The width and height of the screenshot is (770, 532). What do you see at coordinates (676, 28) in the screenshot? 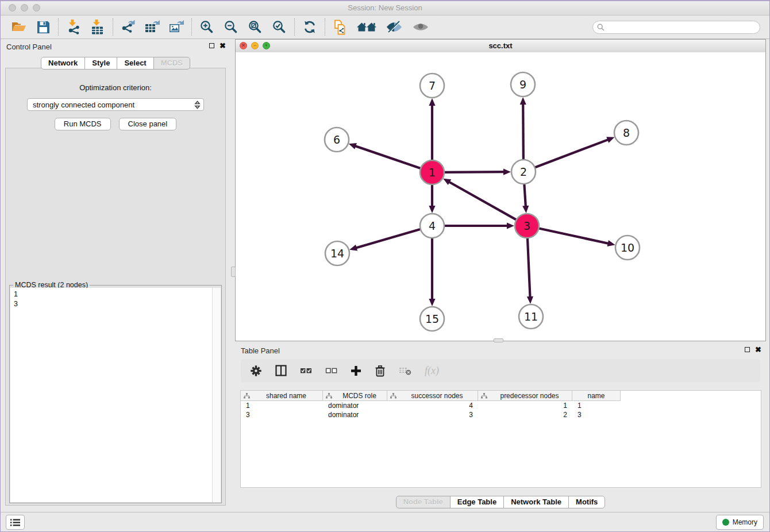
I see `search-input` at bounding box center [676, 28].